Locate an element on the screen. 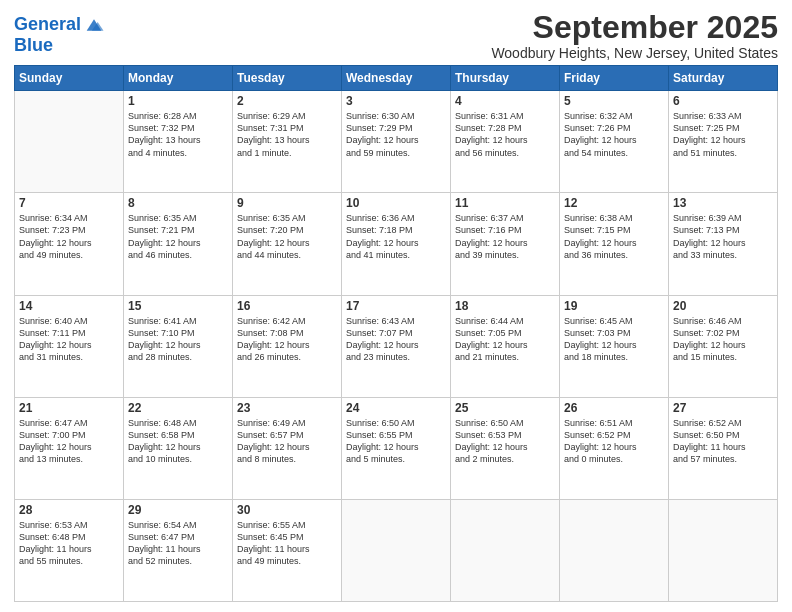  calendar-cell: 6Sunrise: 6:33 AMSunset: 7:25 PMDaylight… is located at coordinates (724, 142).